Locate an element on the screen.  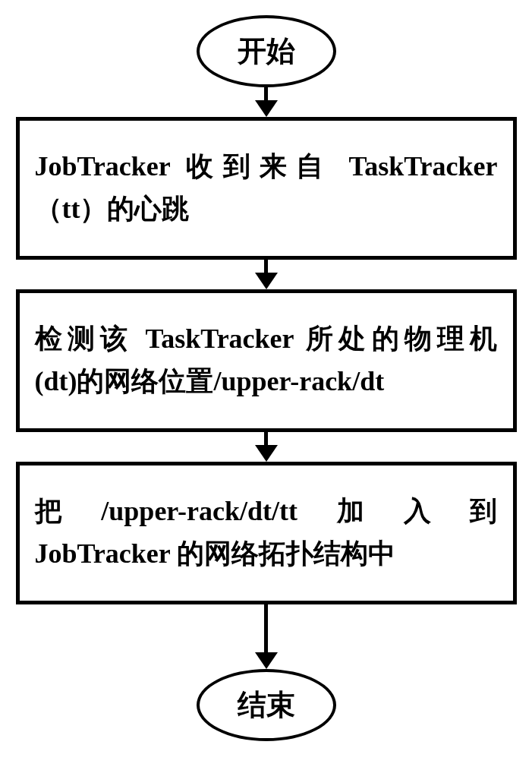
step3-line1: 把 /upper-rack/dt/tt 加 入 到 is located at coordinates (266, 512).